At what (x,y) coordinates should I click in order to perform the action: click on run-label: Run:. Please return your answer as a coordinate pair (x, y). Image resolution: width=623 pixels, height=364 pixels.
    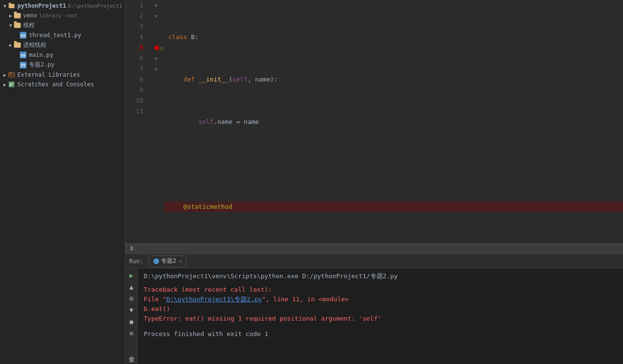
    Looking at the image, I should click on (136, 261).